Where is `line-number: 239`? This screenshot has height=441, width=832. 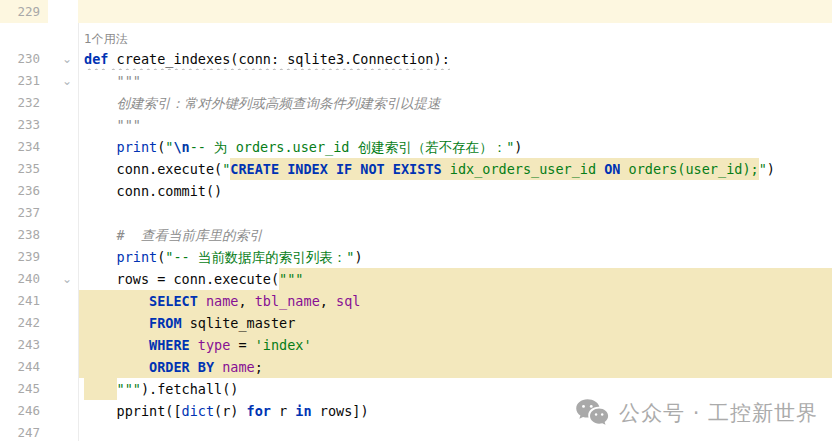
line-number: 239 is located at coordinates (24, 257).